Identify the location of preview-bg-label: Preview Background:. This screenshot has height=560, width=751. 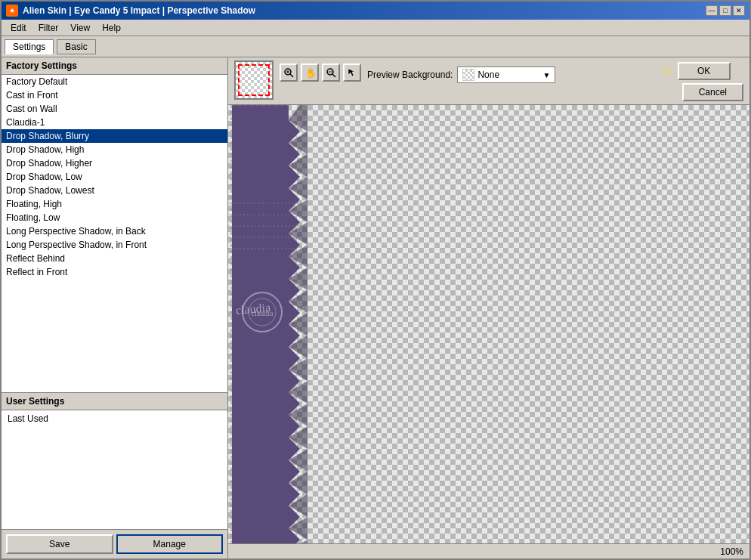
(409, 75).